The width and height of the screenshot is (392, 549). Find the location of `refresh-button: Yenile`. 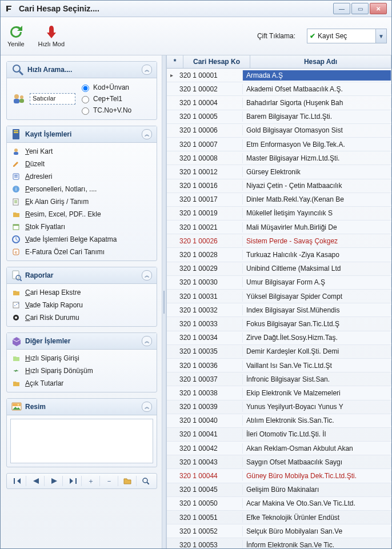

refresh-button: Yenile is located at coordinates (16, 36).